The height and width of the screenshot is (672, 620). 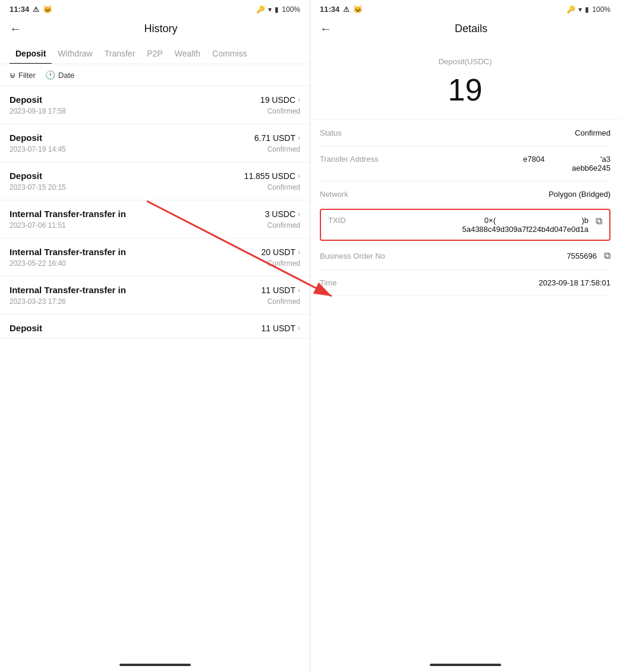 I want to click on status-bar-left: 11:34 ⚠ 🐱 🔑 ▾ ▮ 100%, so click(x=155, y=8).